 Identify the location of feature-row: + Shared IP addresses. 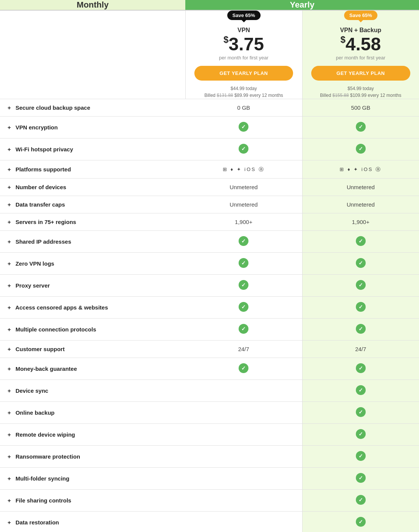
(210, 242).